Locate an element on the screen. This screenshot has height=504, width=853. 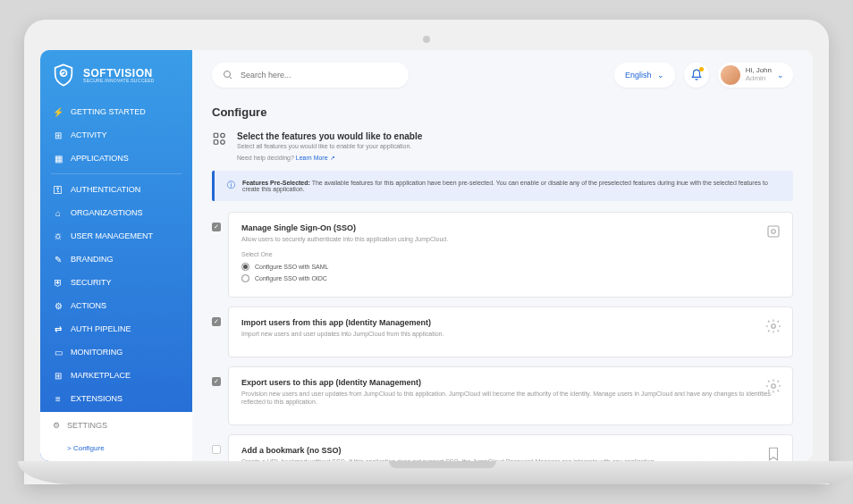
link-icon: ⚙ is located at coordinates (56, 425).